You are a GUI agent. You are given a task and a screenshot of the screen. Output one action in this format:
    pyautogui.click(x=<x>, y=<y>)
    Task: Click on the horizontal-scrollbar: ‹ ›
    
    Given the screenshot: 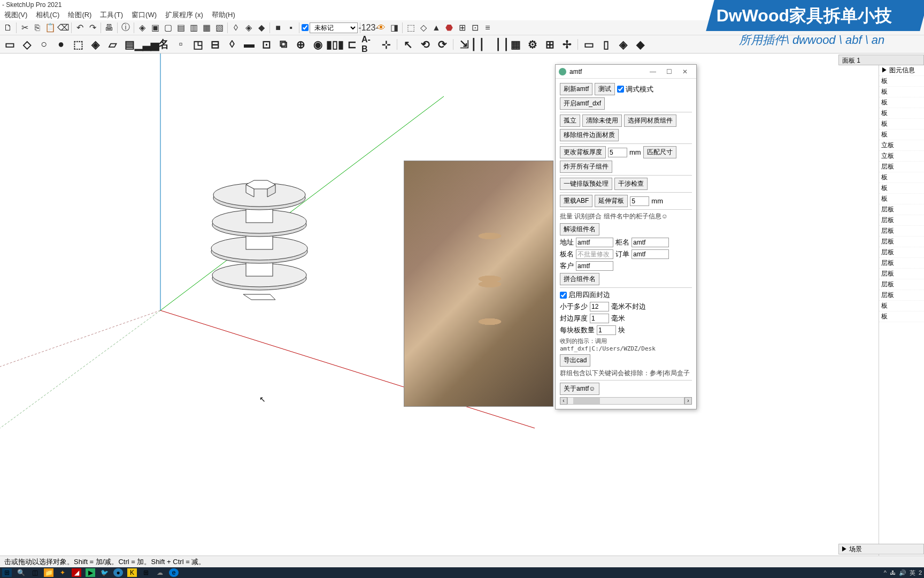 What is the action you would take?
    pyautogui.click(x=626, y=401)
    